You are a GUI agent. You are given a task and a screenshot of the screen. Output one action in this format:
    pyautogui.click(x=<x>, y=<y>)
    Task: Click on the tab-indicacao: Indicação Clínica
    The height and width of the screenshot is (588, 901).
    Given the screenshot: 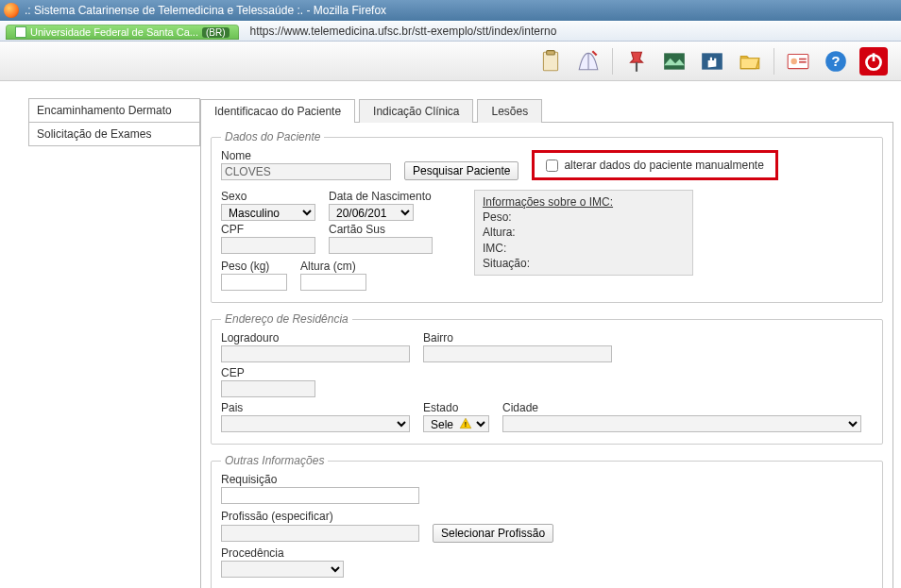 What is the action you would take?
    pyautogui.click(x=416, y=111)
    